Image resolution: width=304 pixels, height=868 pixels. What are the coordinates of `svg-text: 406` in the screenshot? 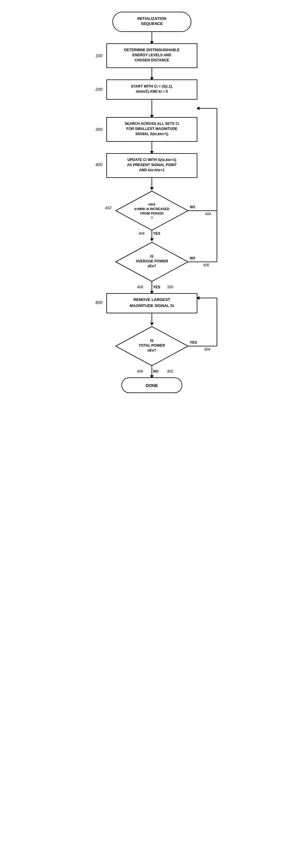 It's located at (142, 234).